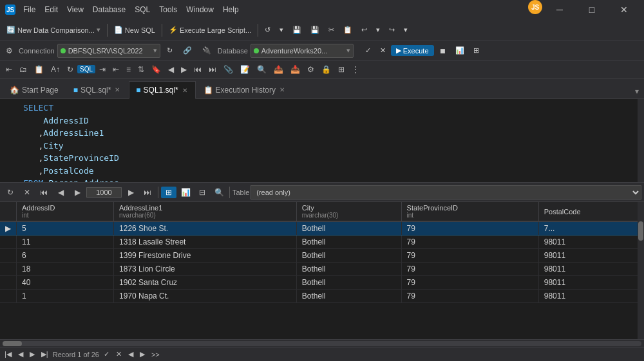 Image resolution: width=644 pixels, height=361 pixels. I want to click on bookmark-prev-button: ◀, so click(171, 69).